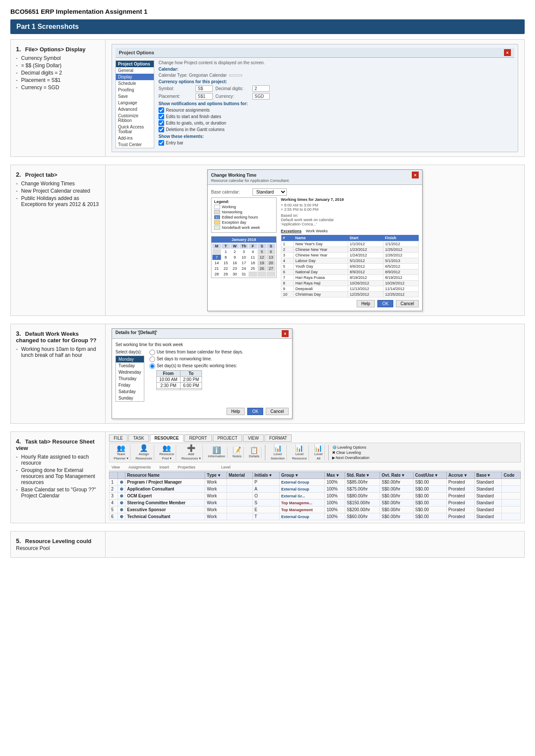 The width and height of the screenshot is (535, 756). I want to click on tab-format: FORMAT, so click(278, 438).